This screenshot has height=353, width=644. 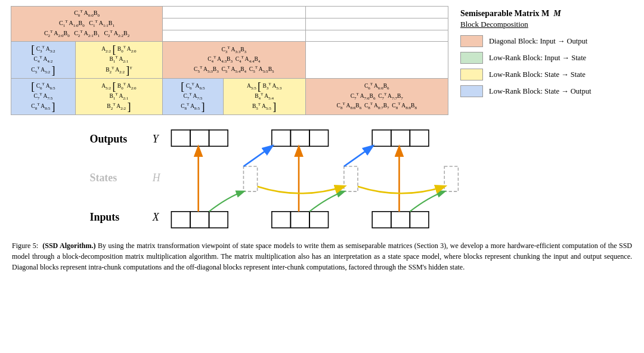 I want to click on cell-r2c3, so click(x=234, y=24).